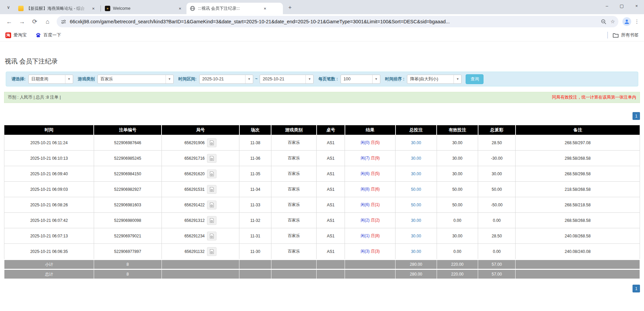 The width and height of the screenshot is (644, 311). Describe the element at coordinates (497, 236) in the screenshot. I see `cell-payout: 28.50` at that location.